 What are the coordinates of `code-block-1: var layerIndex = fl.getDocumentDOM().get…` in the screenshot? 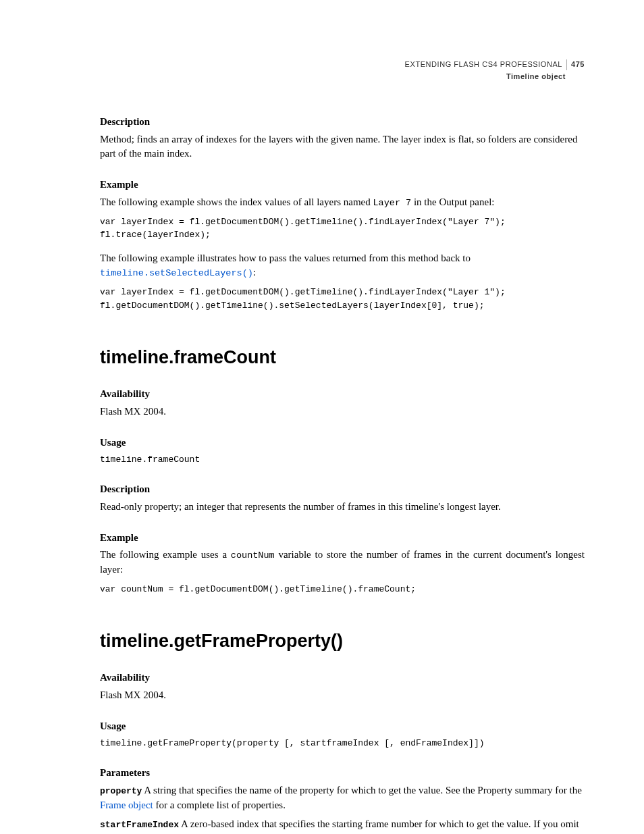 It's located at (342, 228).